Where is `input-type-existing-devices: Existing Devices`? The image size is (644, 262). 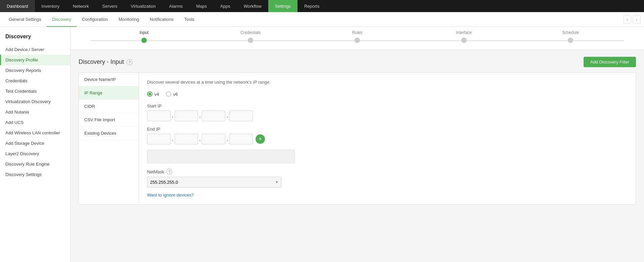 input-type-existing-devices: Existing Devices is located at coordinates (109, 133).